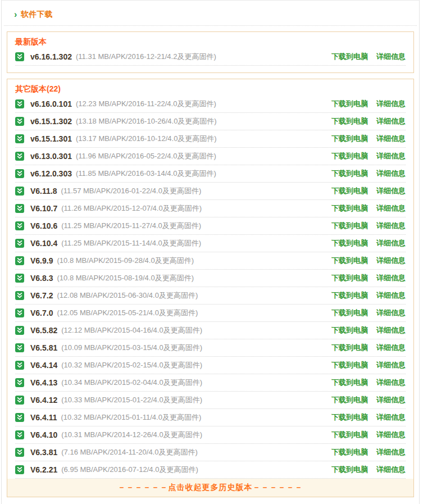 The height and width of the screenshot is (504, 423). I want to click on version-row: V6.4.13 (10.34 MB/APK/2015-02-04/4.0及更高固…, so click(210, 383).